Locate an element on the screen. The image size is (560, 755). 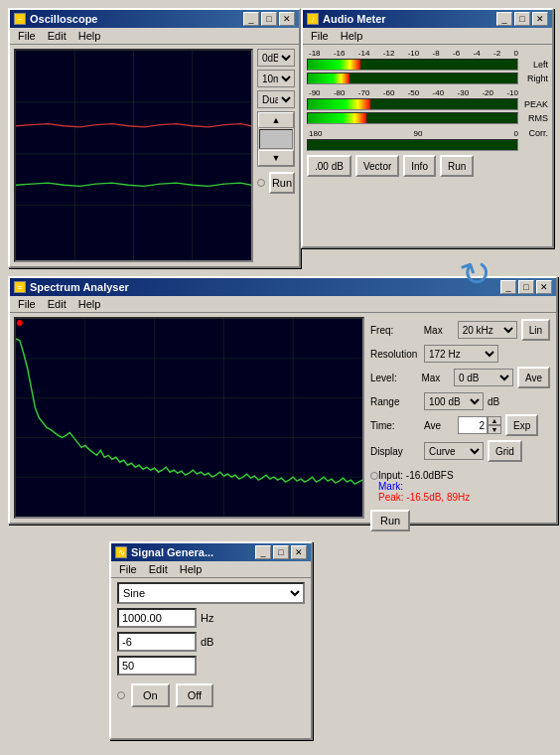
oscilloscope-mode-select: Dual A B is located at coordinates (276, 99).